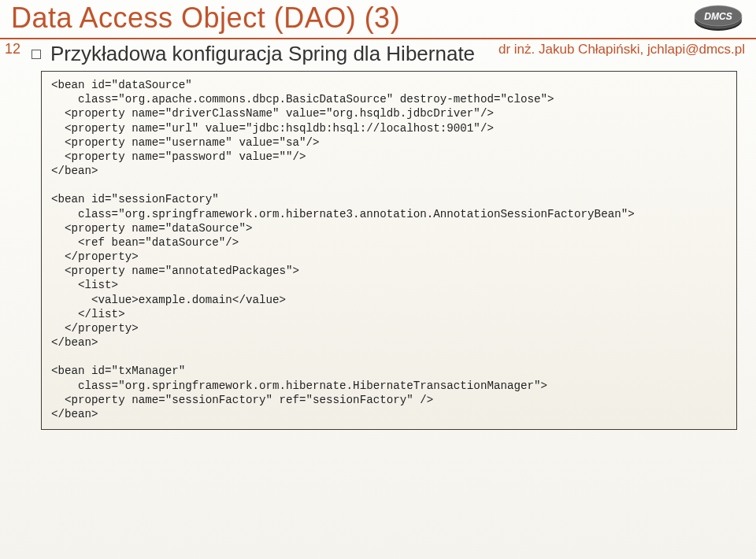 This screenshot has width=756, height=559. I want to click on title-bar: Data Access Object (DAO) (3) DMCS, so click(378, 20).